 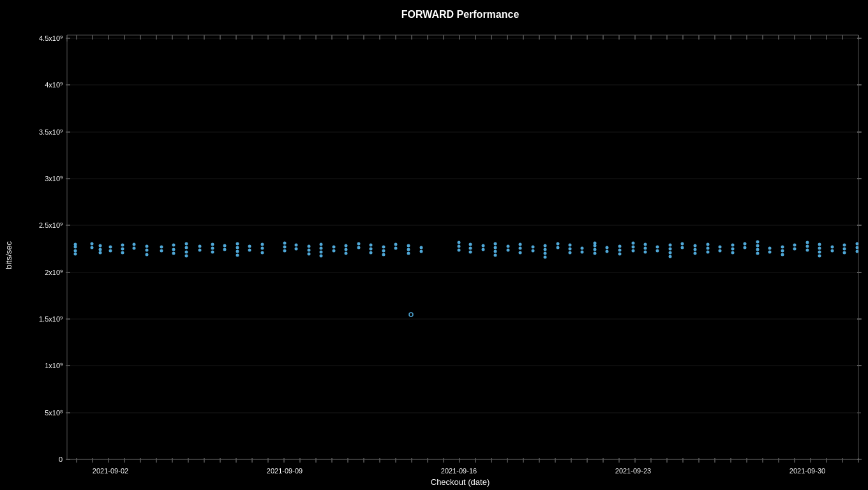 What do you see at coordinates (54, 179) in the screenshot?
I see `y-tick-3e9: 3x10⁹` at bounding box center [54, 179].